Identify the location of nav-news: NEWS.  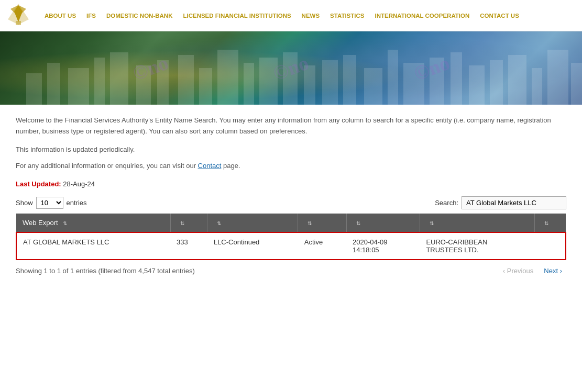
(311, 16).